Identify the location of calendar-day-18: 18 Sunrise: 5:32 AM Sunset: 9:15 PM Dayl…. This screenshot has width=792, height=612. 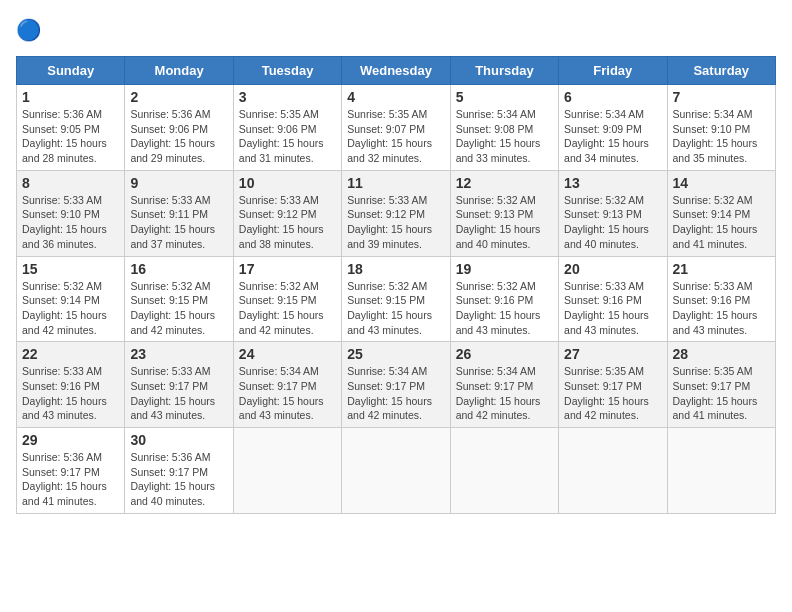
(396, 299).